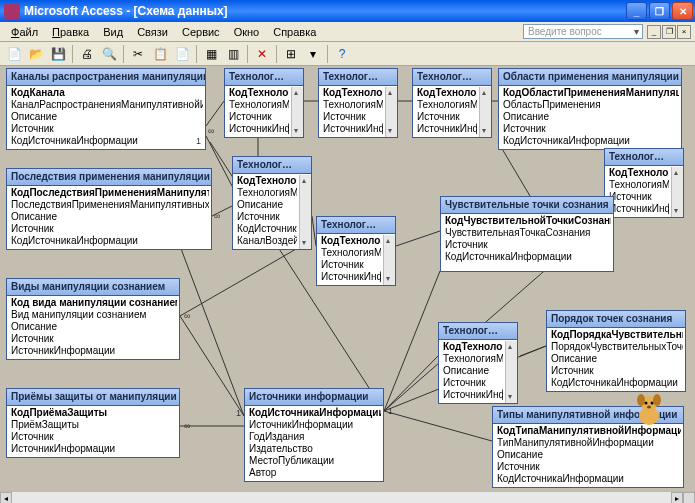 This screenshot has width=695, height=503. What do you see at coordinates (109, 178) in the screenshot?
I see `table-header: Последствия применения манипуляции` at bounding box center [109, 178].